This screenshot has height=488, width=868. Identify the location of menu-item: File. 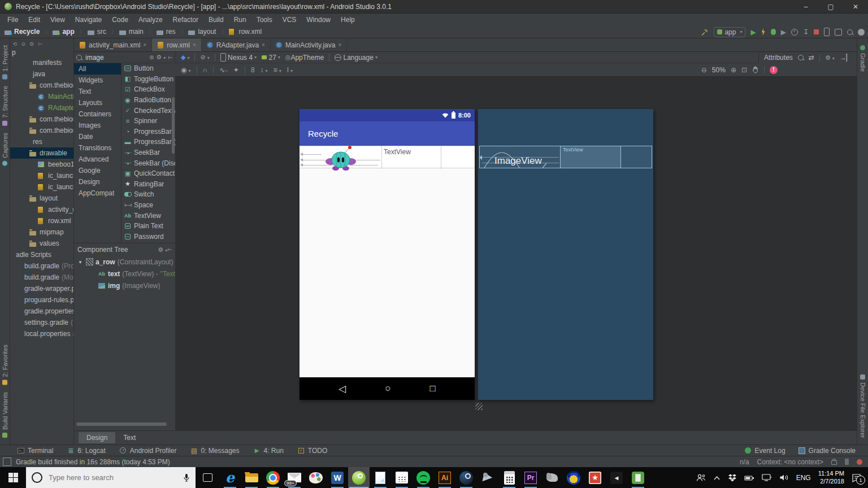
(12, 20).